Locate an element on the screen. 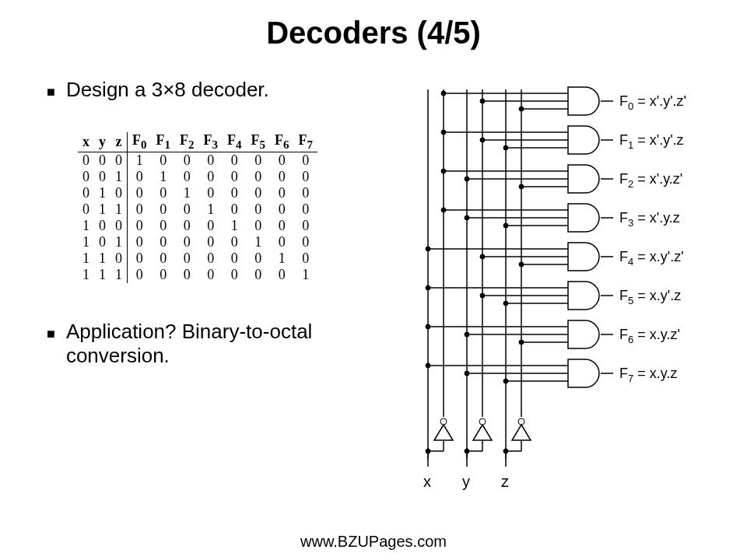 The height and width of the screenshot is (560, 747). bullet-1: ■ Design a 3×8 decoder. is located at coordinates (210, 90).